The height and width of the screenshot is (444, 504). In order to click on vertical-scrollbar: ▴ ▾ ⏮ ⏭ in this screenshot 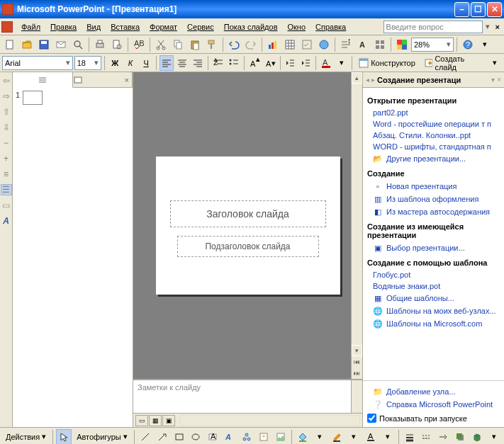, I will do `click(357, 225)`.